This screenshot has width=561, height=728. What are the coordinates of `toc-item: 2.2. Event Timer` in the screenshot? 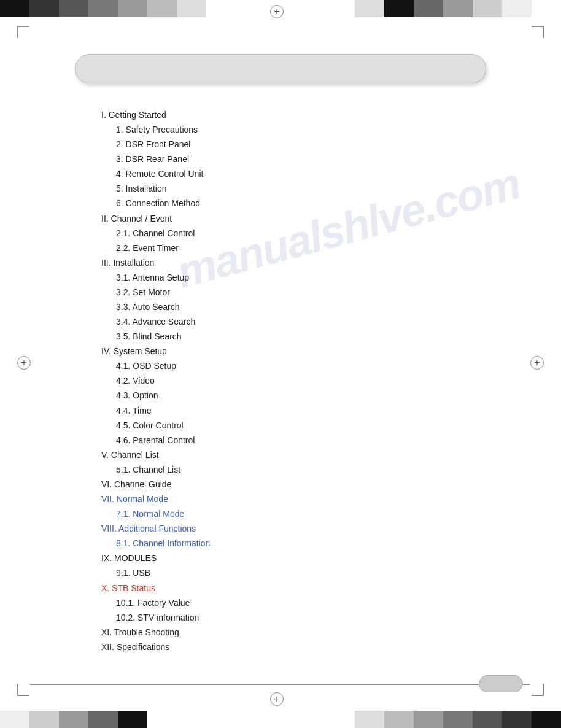 It's located at (279, 248).